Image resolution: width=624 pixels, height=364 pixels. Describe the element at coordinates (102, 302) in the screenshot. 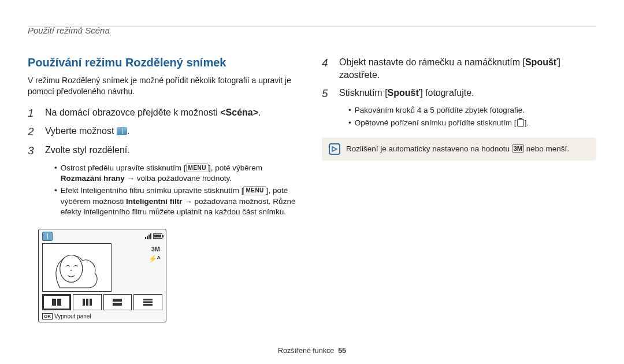

I see `layout-strip` at that location.